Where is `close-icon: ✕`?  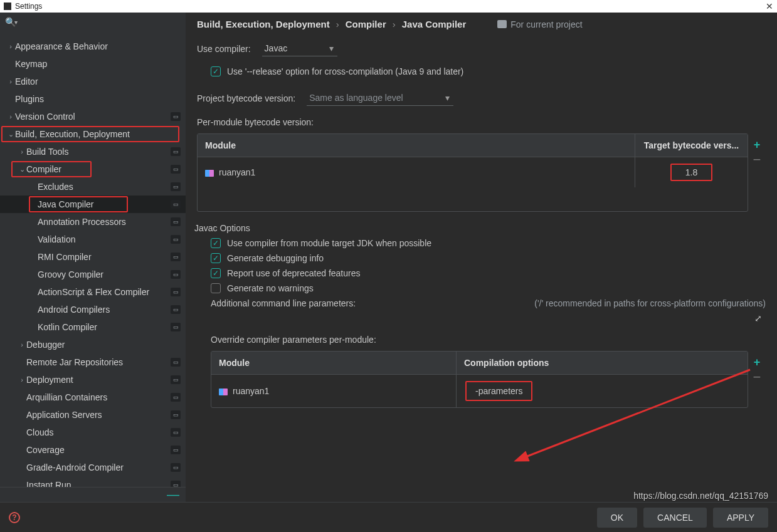
close-icon: ✕ is located at coordinates (769, 6).